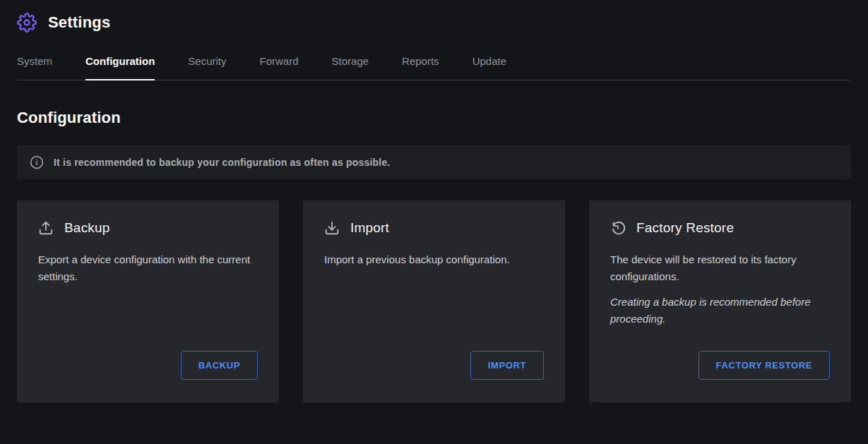 The height and width of the screenshot is (444, 868). What do you see at coordinates (219, 366) in the screenshot?
I see `backup-button: BACKUP` at bounding box center [219, 366].